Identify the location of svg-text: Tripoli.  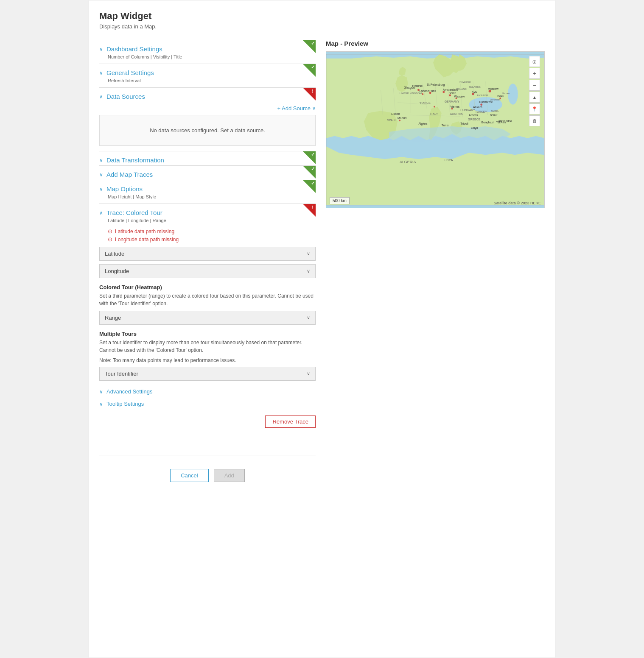
(464, 124).